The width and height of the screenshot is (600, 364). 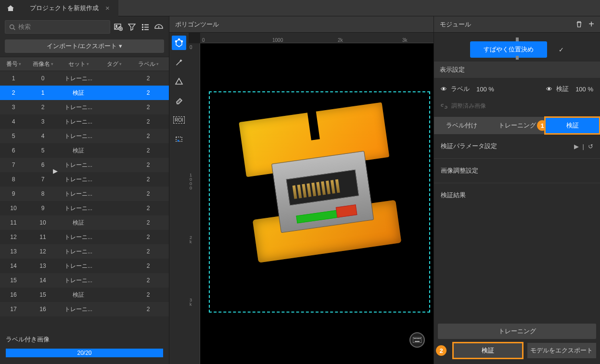 I want to click on add-icon: +, so click(x=591, y=24).